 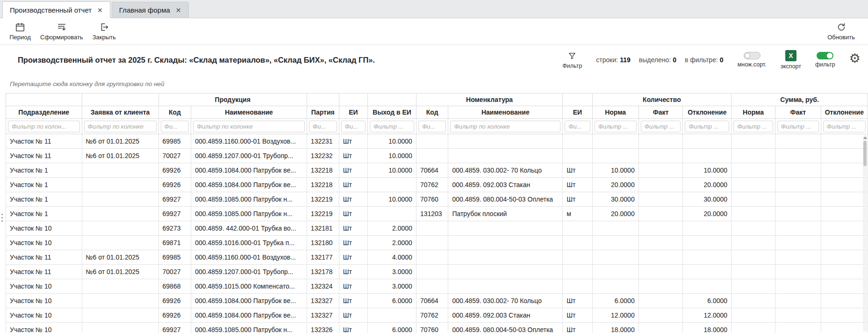 I want to click on close-button: Закрыть, so click(x=104, y=31).